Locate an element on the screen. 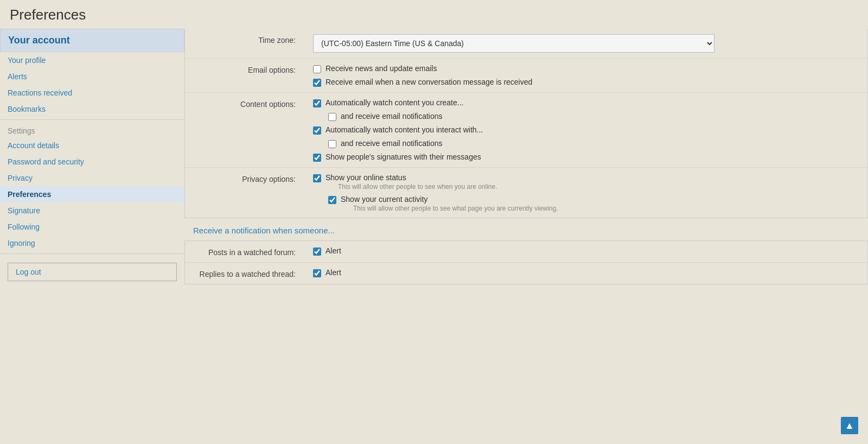  logout-button: Log out is located at coordinates (92, 272).